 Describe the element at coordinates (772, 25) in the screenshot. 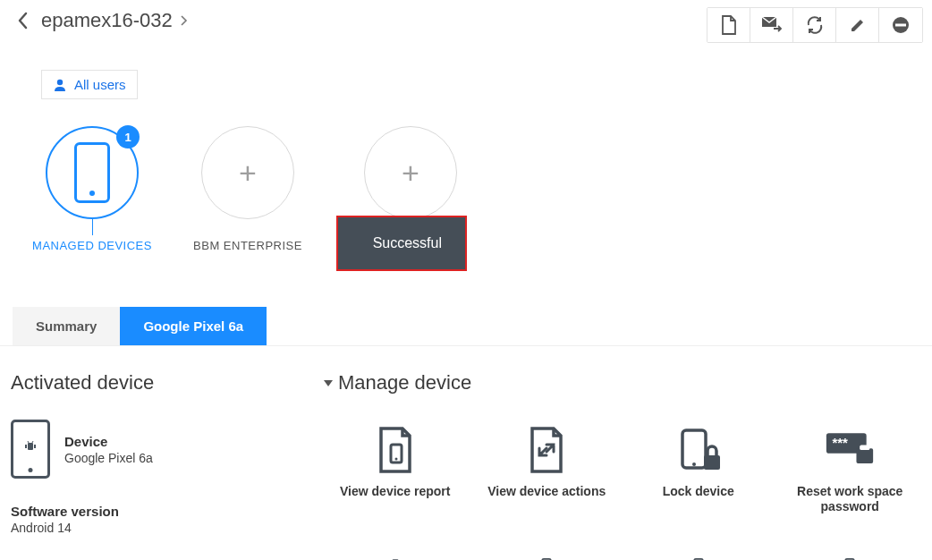

I see `mail-arrow-icon` at that location.